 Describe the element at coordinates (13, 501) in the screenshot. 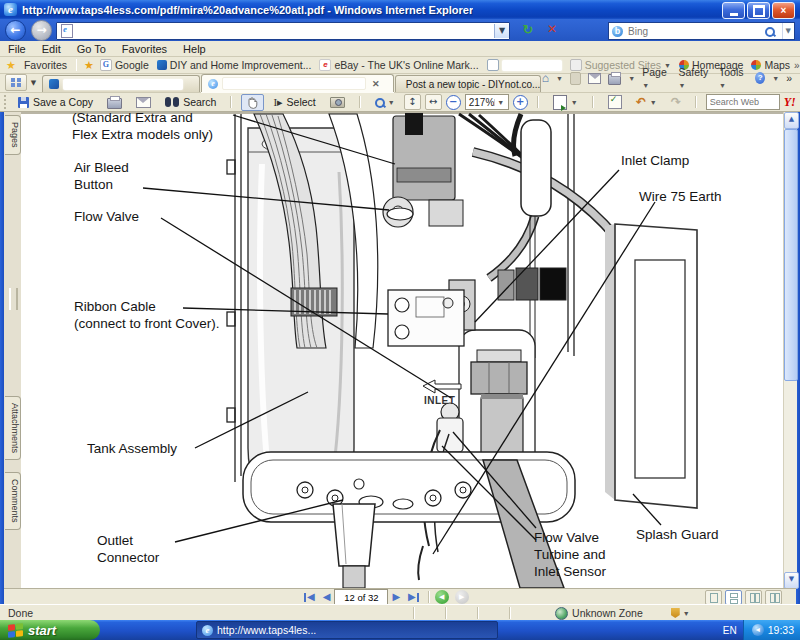

I see `sidebar-tab-comments: Comments` at that location.